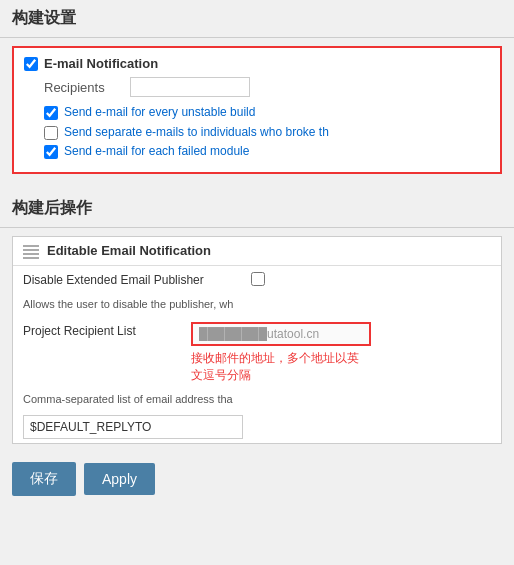  What do you see at coordinates (160, 113) in the screenshot?
I see `option-text-0: Send e-mail for every unstable build` at bounding box center [160, 113].